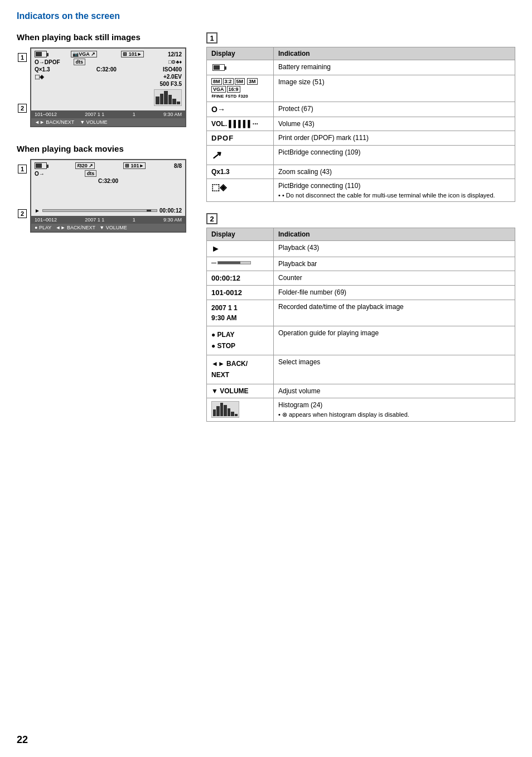  What do you see at coordinates (134, 114) in the screenshot?
I see `page-still: 1` at bounding box center [134, 114].